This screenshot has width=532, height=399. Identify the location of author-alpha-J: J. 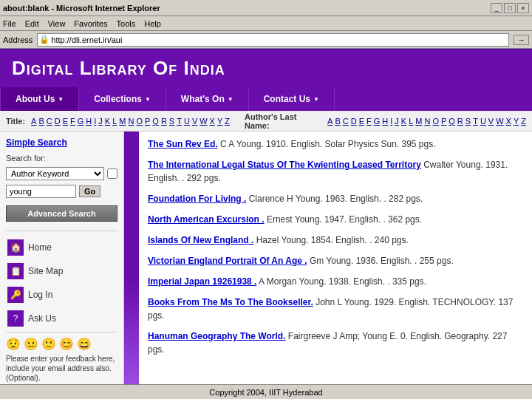
(397, 121).